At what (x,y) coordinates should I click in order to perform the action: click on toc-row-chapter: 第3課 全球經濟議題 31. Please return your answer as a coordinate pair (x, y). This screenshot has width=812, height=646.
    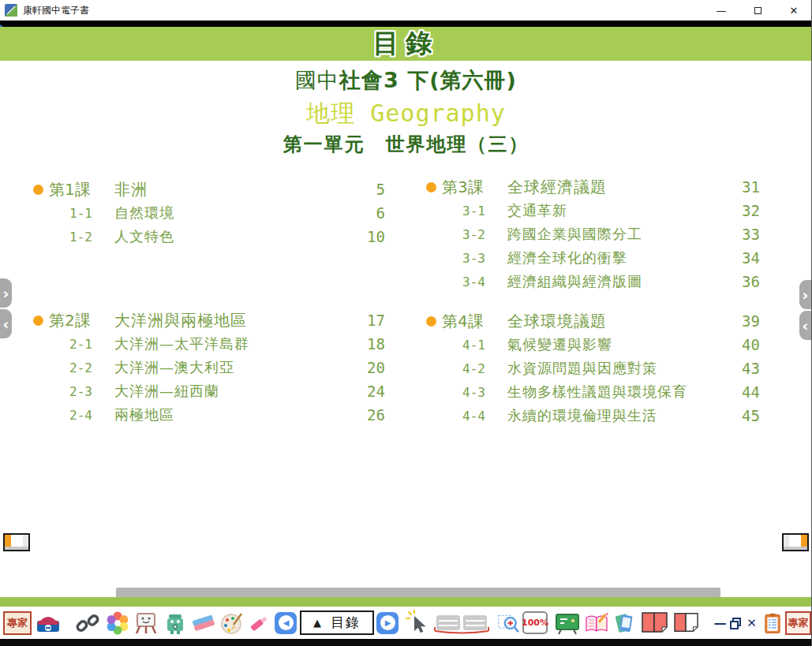
    Looking at the image, I should click on (593, 187).